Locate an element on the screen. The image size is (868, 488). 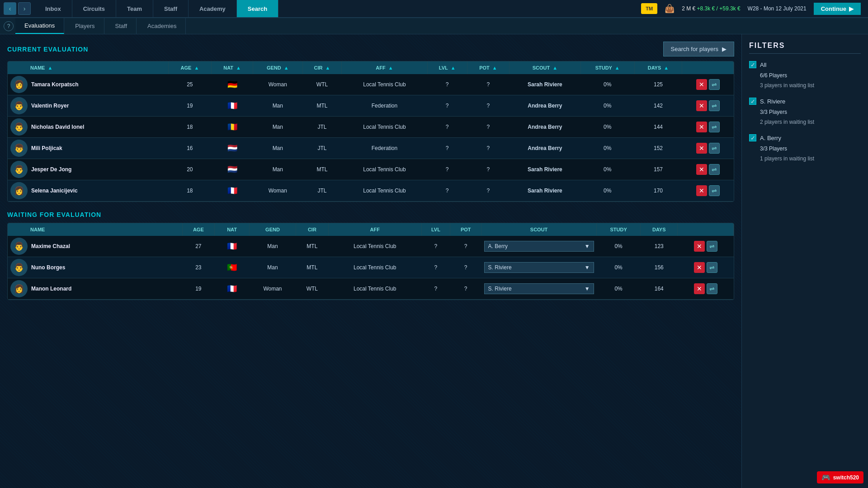
sub-tab-evaluations: Evaluations is located at coordinates (40, 26).